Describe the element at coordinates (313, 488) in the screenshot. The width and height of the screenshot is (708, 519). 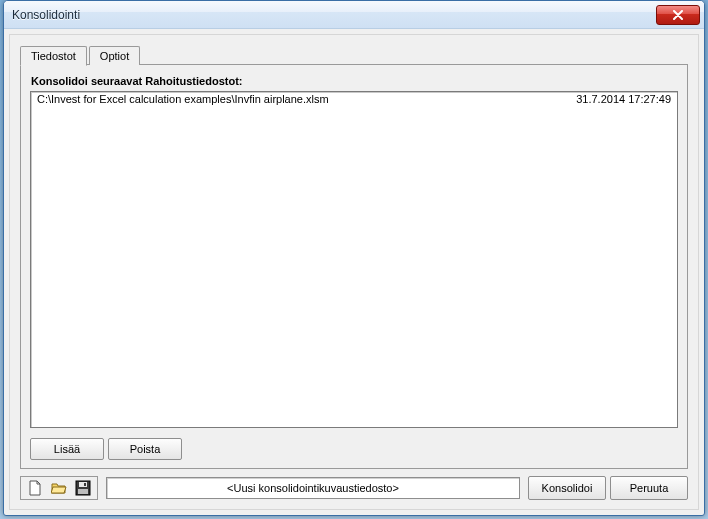
I see `description-file-text: <Uusi konsolidointikuvaustiedosto>` at that location.